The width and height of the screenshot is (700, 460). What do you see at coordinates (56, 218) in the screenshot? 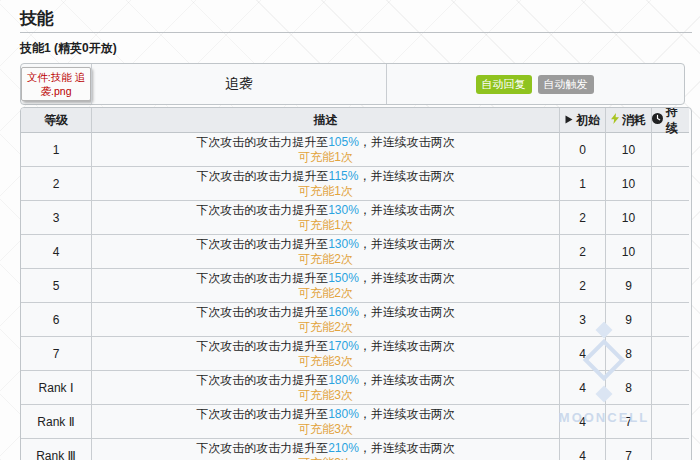
I see `level-cell: 3` at bounding box center [56, 218].